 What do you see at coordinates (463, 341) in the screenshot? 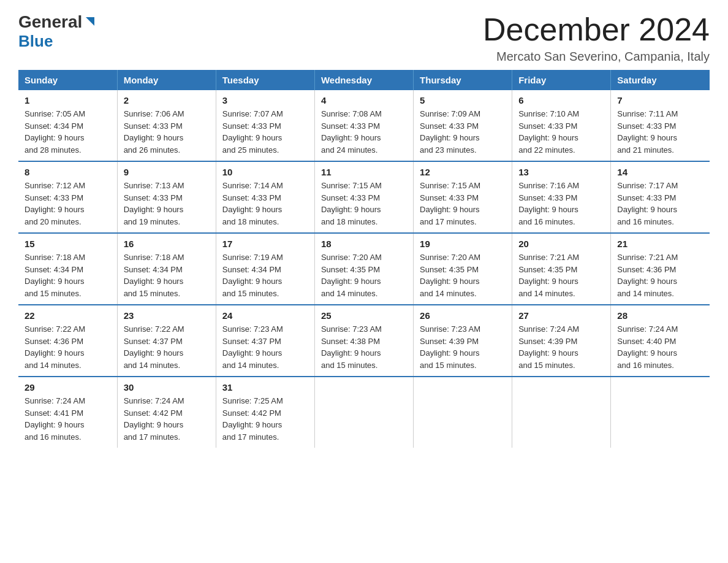
I see `calendar-cell: 26 Sunrise: 7:23 AMSunset: 4:39 PMDaylig…` at bounding box center [463, 341].